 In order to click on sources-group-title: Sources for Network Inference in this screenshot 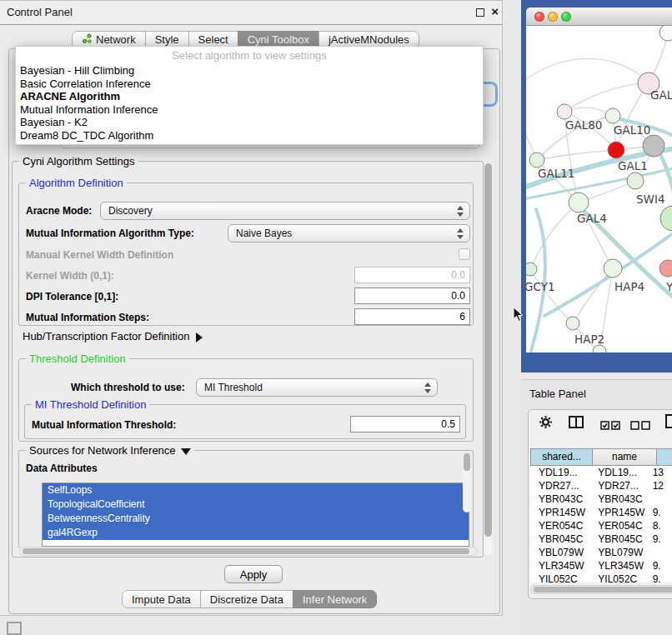, I will do `click(110, 450)`.